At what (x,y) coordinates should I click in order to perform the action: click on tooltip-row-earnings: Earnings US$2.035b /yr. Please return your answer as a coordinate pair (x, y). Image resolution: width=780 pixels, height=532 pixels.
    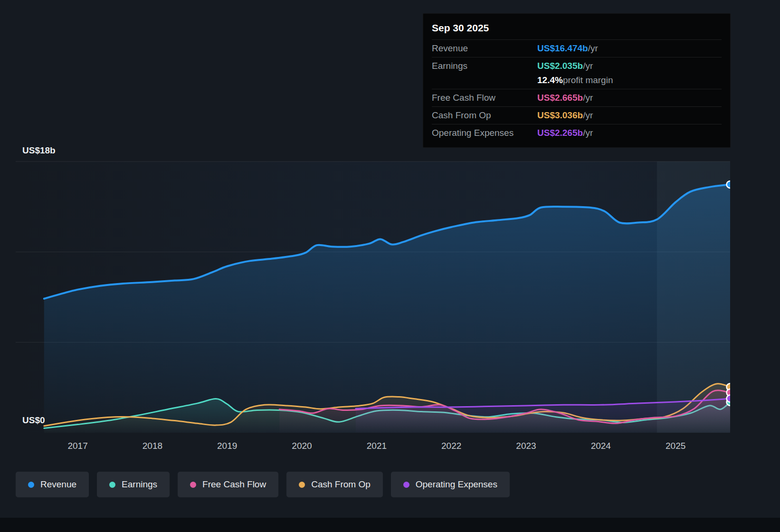
    Looking at the image, I should click on (577, 66).